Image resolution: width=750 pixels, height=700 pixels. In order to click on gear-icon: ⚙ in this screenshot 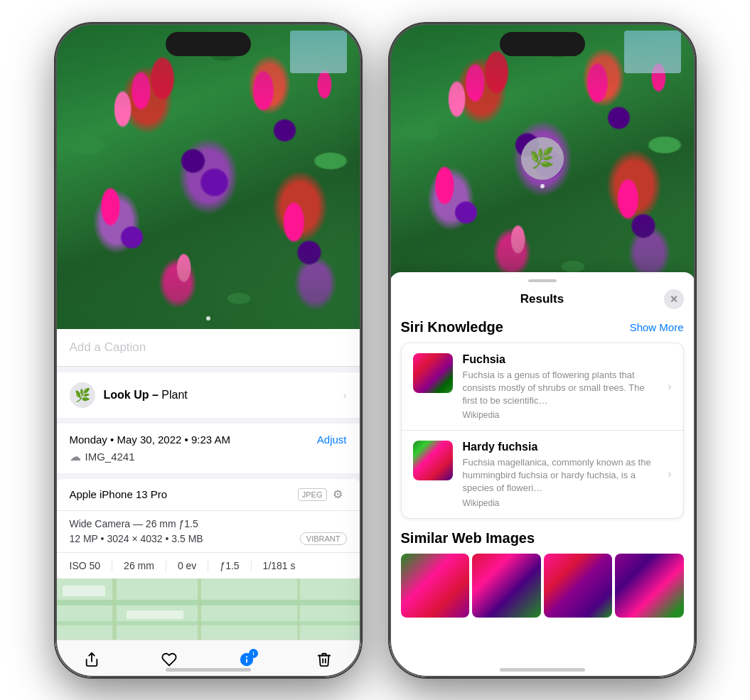, I will do `click(340, 495)`.